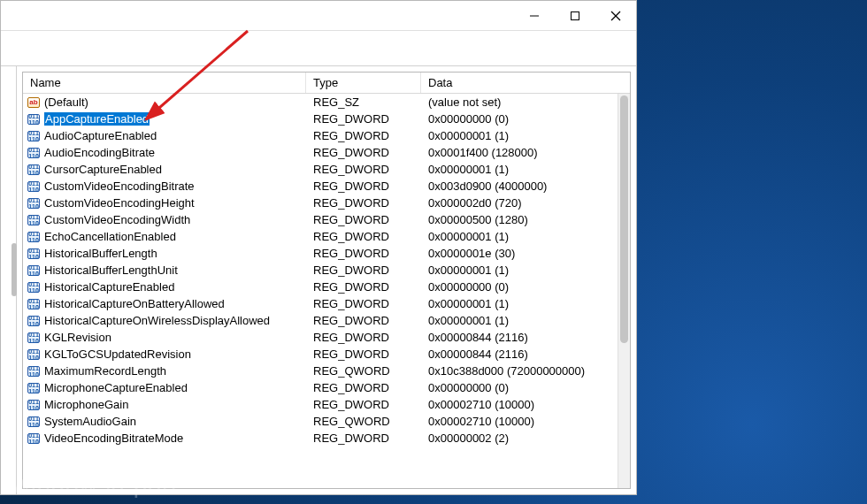 This screenshot has height=504, width=867. What do you see at coordinates (534, 16) in the screenshot?
I see `minimize-icon` at bounding box center [534, 16].